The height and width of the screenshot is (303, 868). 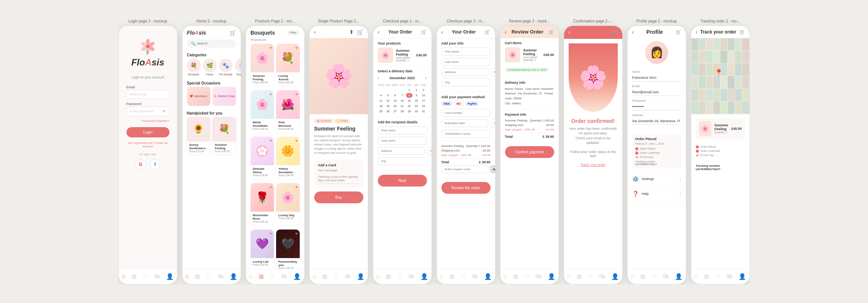 I want to click on cal-4: 4, so click(x=381, y=95).